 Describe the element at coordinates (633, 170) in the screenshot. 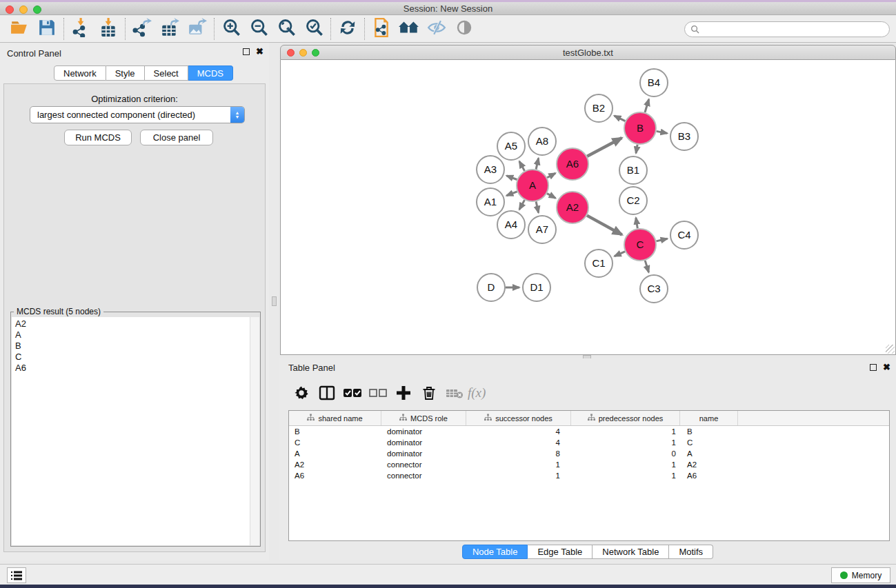

I see `node-B1: B1` at that location.